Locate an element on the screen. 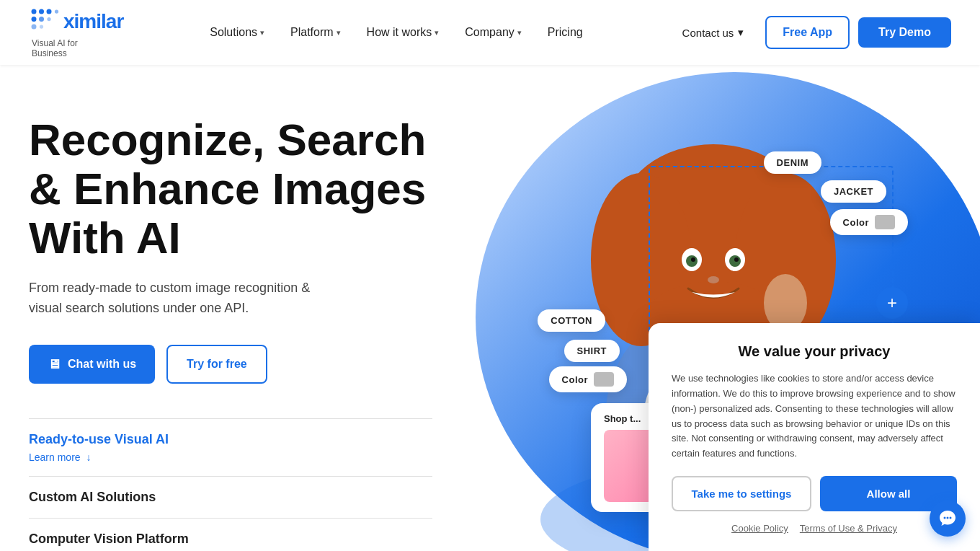 The width and height of the screenshot is (980, 551). logo-text: ximilar is located at coordinates (94, 22).